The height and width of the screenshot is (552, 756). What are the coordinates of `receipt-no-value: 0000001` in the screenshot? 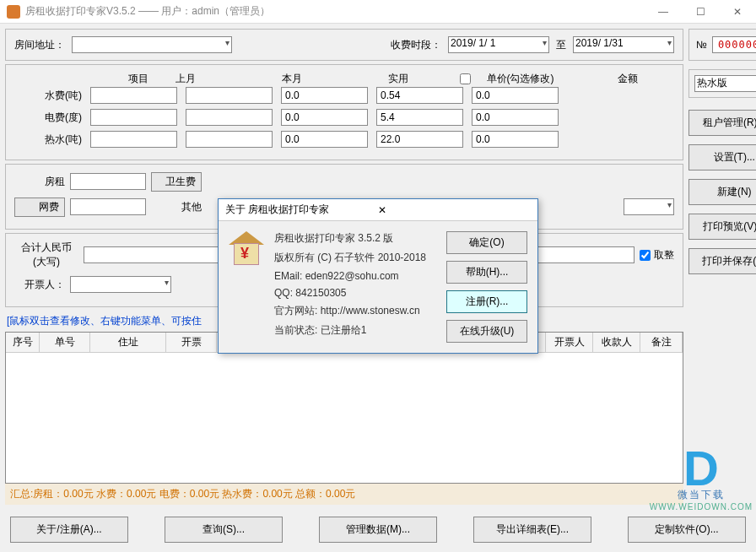 It's located at (734, 45).